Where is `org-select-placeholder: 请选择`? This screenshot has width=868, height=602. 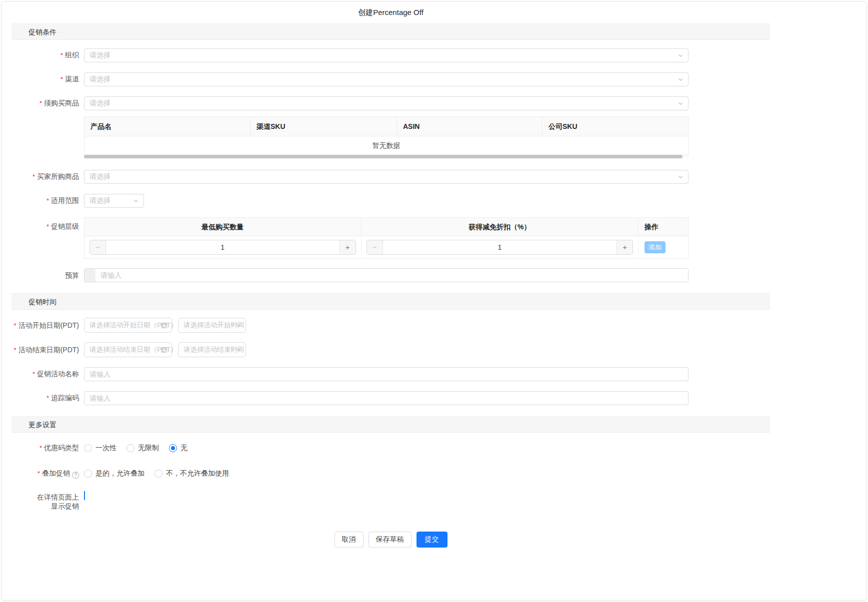
org-select-placeholder: 请选择 is located at coordinates (100, 55).